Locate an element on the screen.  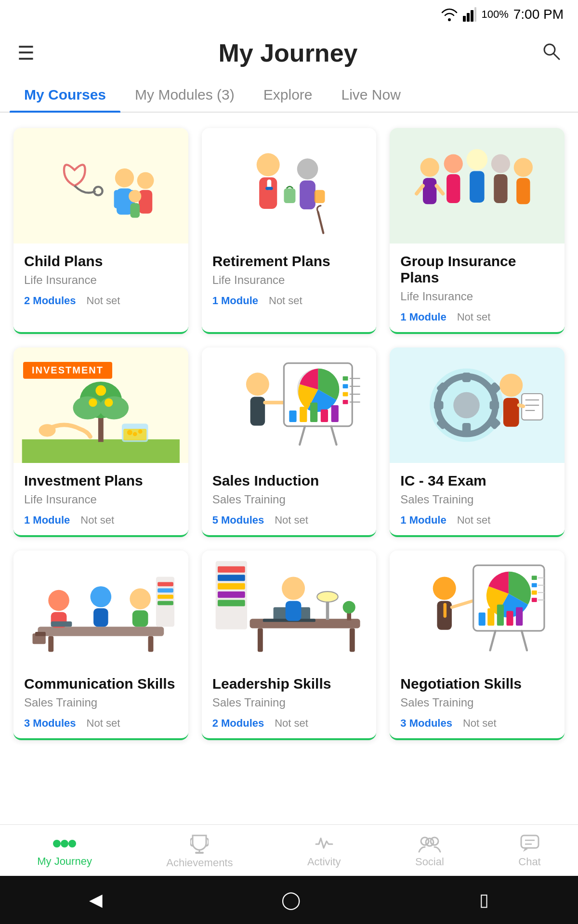
card-deadline-retirement-plans: Not set is located at coordinates (286, 301).